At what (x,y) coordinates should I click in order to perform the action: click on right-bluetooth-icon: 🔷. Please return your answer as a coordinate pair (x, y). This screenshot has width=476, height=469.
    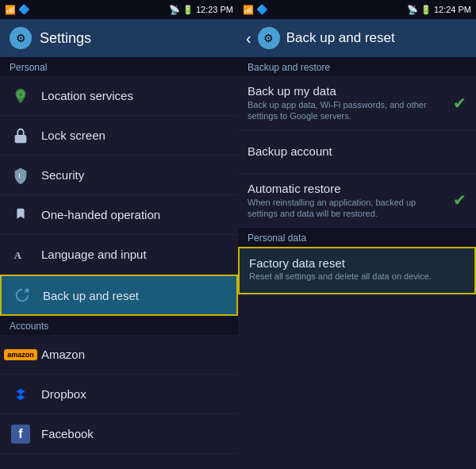
    Looking at the image, I should click on (262, 10).